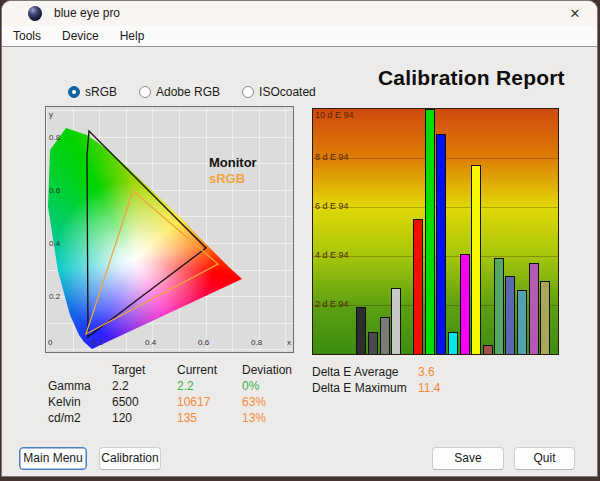  What do you see at coordinates (365, 373) in the screenshot?
I see `delta-e-average-label: Delta E Average` at bounding box center [365, 373].